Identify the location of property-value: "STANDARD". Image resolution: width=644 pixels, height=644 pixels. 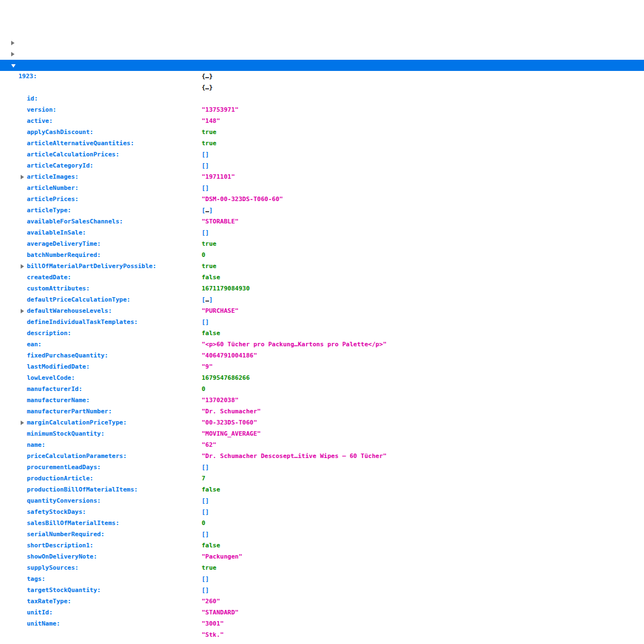
(220, 613).